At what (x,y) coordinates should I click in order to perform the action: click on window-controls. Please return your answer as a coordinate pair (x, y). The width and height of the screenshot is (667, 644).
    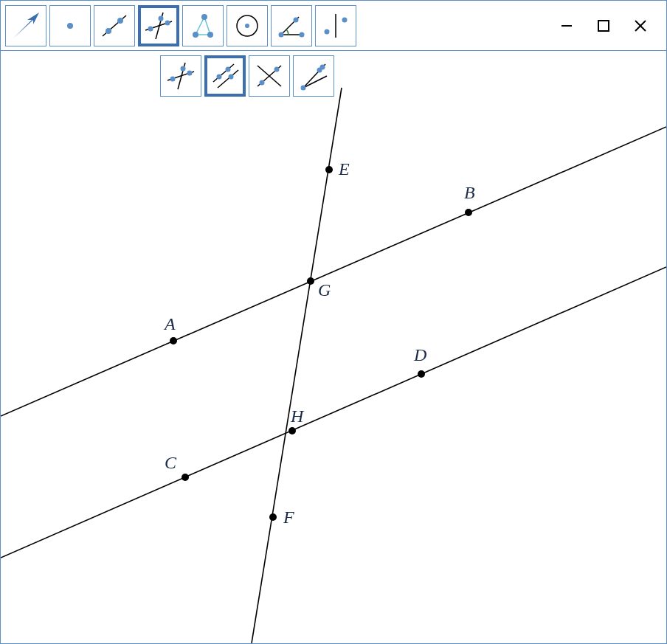
    Looking at the image, I should click on (610, 26).